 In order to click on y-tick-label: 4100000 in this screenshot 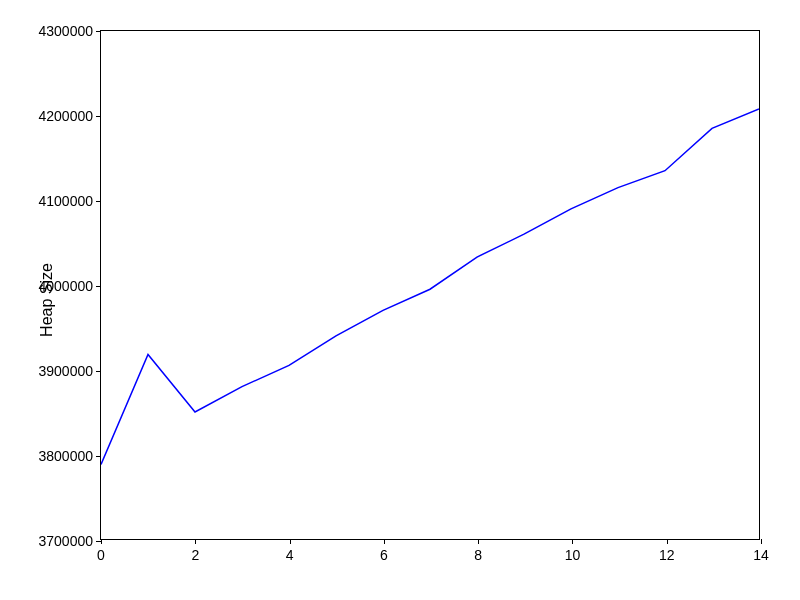, I will do `click(66, 201)`.